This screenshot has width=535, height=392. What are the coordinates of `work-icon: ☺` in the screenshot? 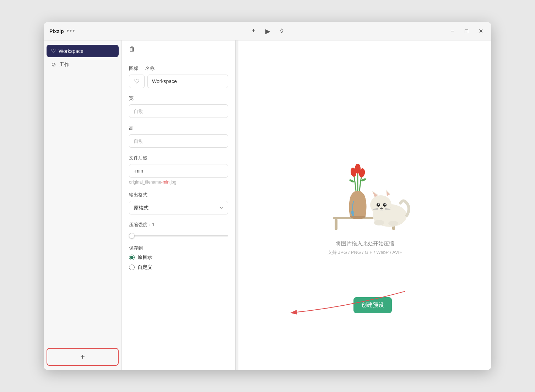 It's located at (54, 65).